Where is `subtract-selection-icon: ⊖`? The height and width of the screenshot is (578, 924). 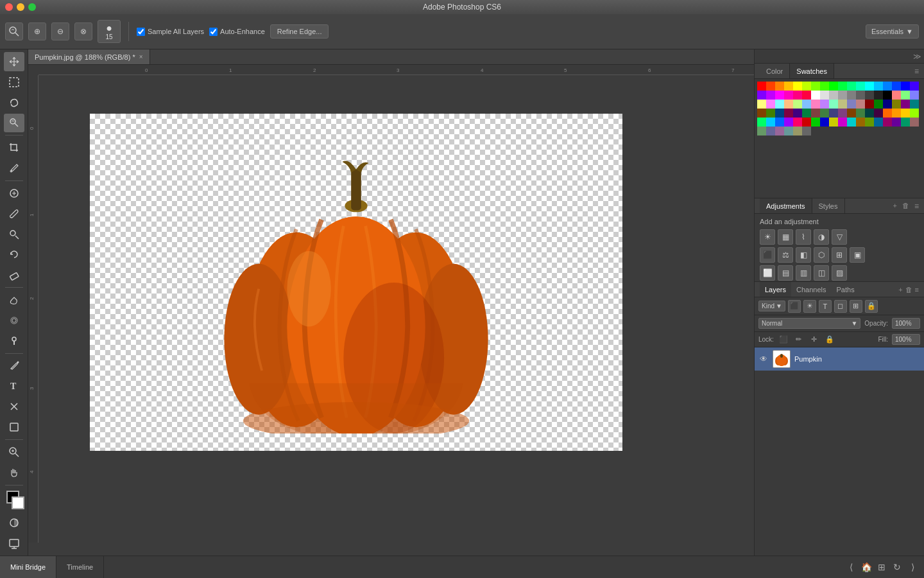
subtract-selection-icon: ⊖ is located at coordinates (60, 31).